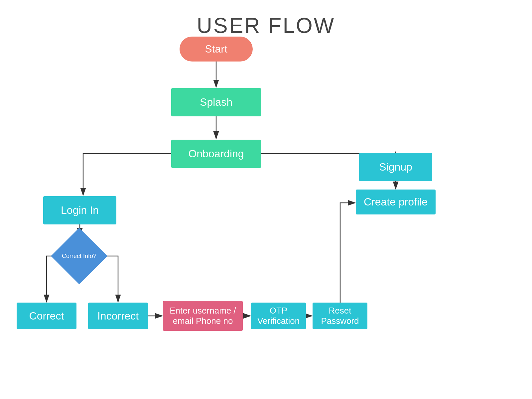 This screenshot has width=532, height=399. Describe the element at coordinates (79, 256) in the screenshot. I see `diamond-label: Correct Info?` at that location.